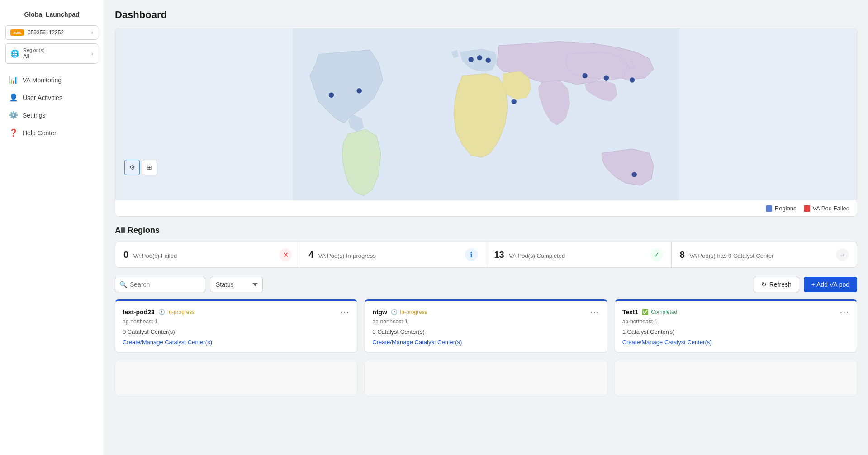 This screenshot has width=868, height=455. I want to click on sidebar-item-va-monitoring: 📊 VA Monitoring, so click(52, 80).